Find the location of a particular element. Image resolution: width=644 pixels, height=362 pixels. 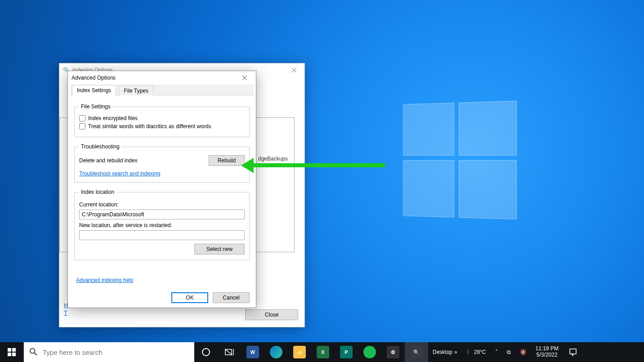

current-location-field is located at coordinates (162, 215).